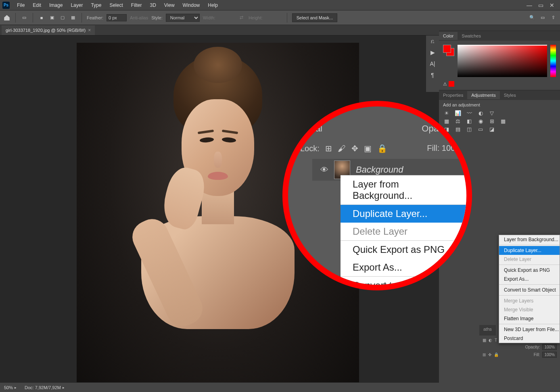 The image size is (560, 392). I want to click on menu-filter: Filter, so click(136, 5).